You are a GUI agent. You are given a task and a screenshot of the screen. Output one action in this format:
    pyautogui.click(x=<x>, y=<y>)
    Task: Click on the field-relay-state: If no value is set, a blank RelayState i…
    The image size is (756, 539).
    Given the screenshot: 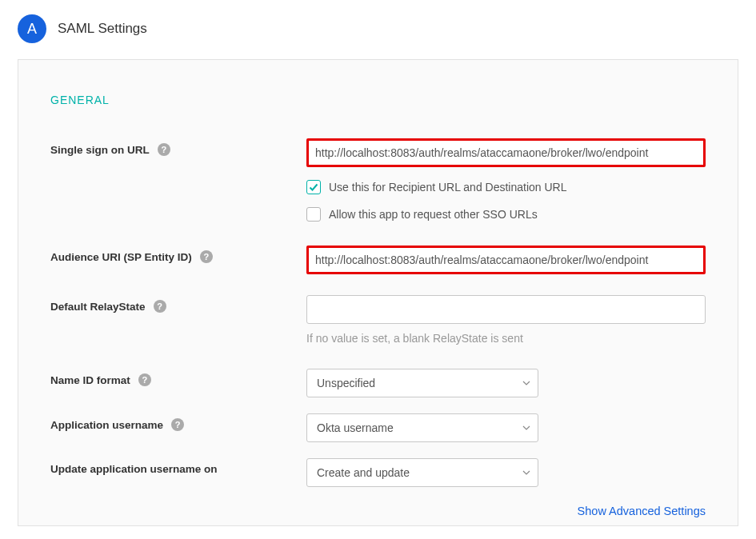 What is the action you would take?
    pyautogui.click(x=506, y=320)
    